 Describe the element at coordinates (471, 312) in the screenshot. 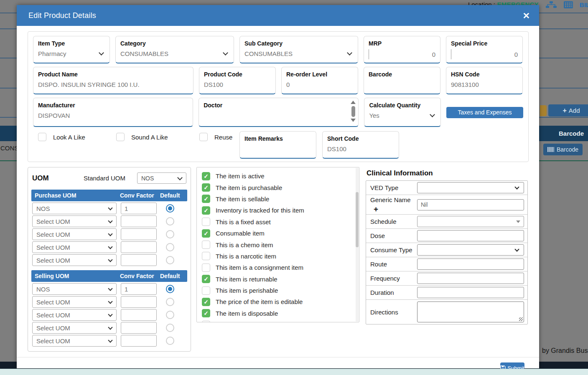

I see `directions-textarea` at that location.